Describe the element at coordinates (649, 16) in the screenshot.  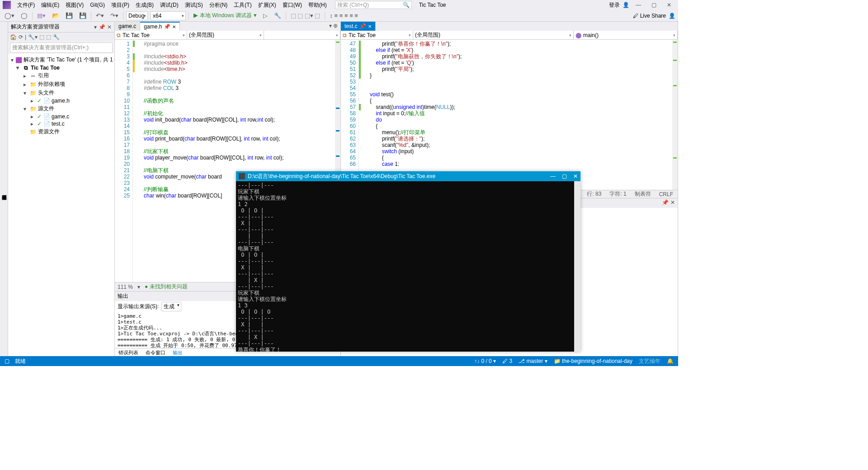
I see `liveshare-button: 🖊 Live Share` at that location.